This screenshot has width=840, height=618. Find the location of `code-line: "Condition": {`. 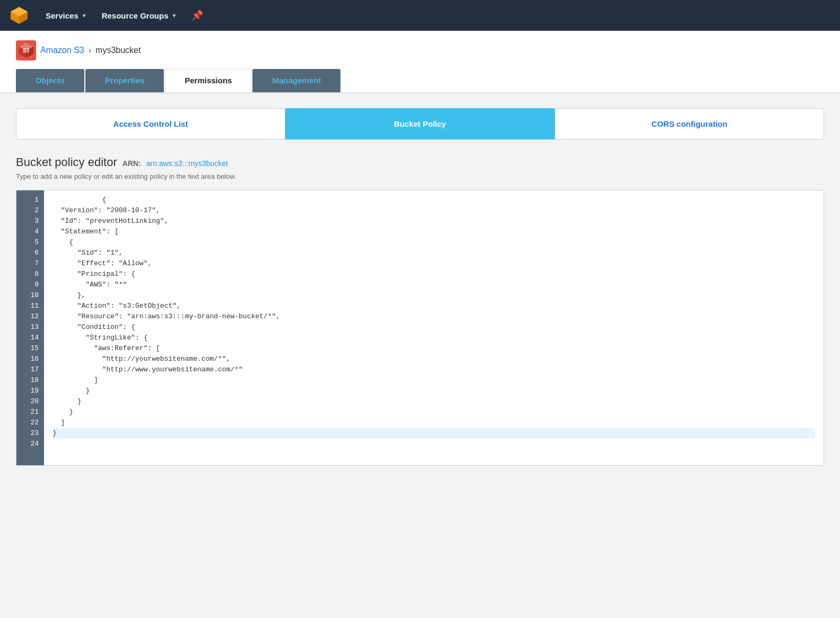

code-line: "Condition": { is located at coordinates (434, 327).